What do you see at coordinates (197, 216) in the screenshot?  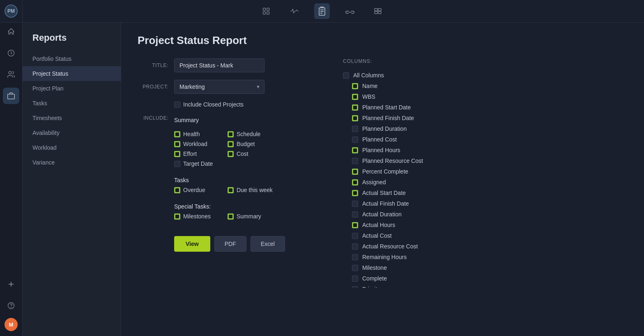 I see `cb-milestones: Milestones` at bounding box center [197, 216].